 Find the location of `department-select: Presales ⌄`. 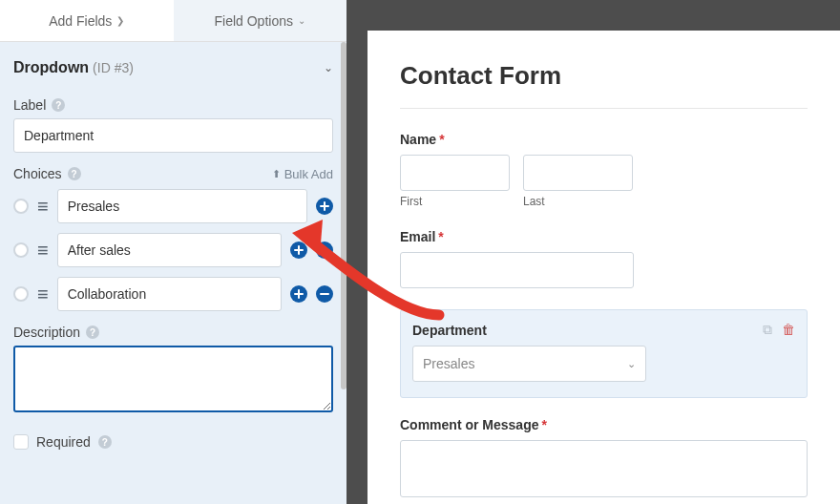

department-select: Presales ⌄ is located at coordinates (529, 364).